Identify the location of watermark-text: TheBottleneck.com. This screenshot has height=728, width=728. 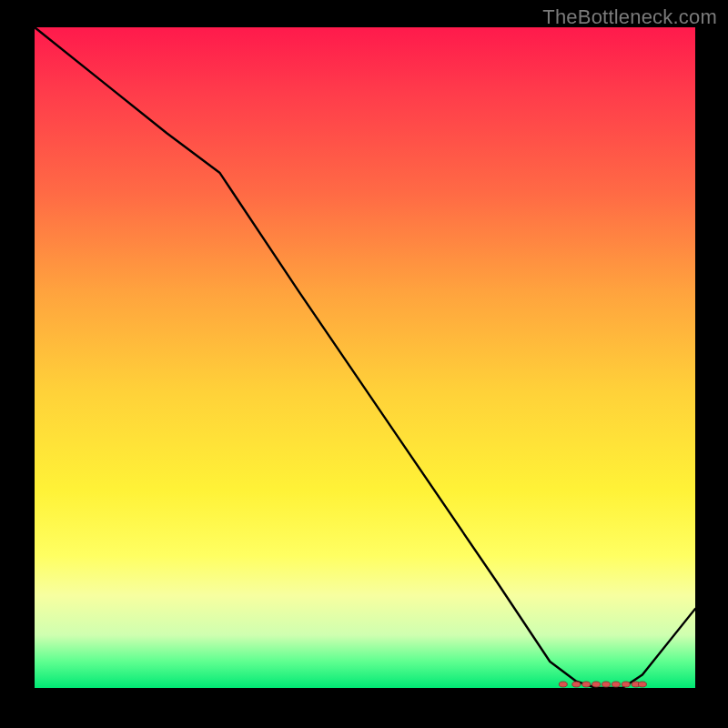
(630, 17).